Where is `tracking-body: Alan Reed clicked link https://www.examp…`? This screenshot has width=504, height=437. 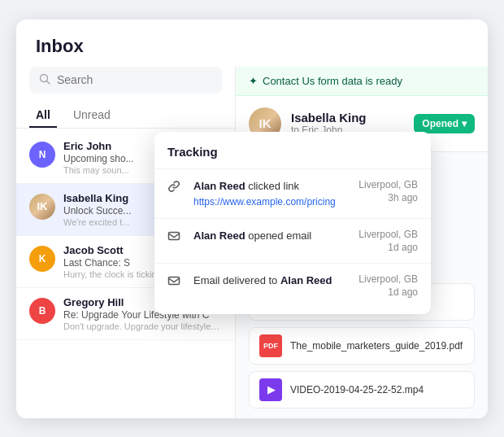 tracking-body: Alan Reed clicked link https://www.examp… is located at coordinates (272, 194).